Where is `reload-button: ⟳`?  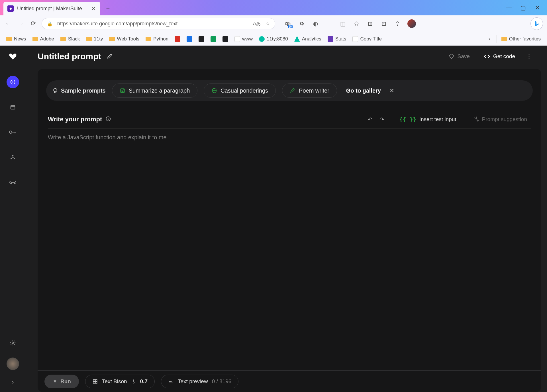 reload-button: ⟳ is located at coordinates (33, 24).